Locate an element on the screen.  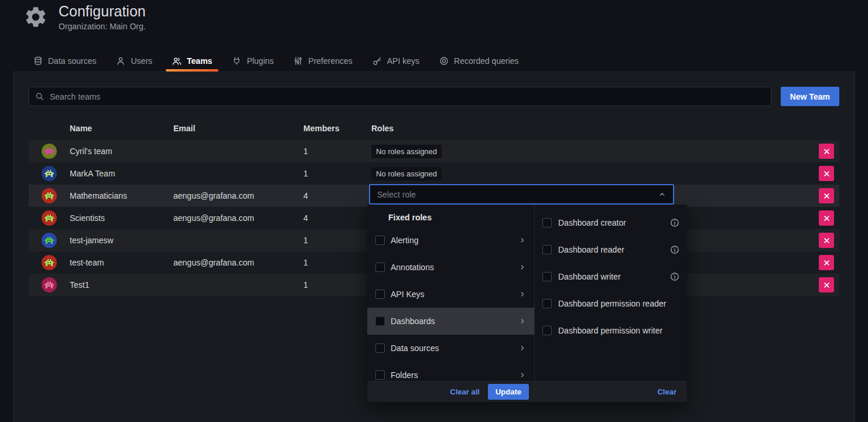
table-row: MarkA Team 1 No roles assigned is located at coordinates (434, 173).